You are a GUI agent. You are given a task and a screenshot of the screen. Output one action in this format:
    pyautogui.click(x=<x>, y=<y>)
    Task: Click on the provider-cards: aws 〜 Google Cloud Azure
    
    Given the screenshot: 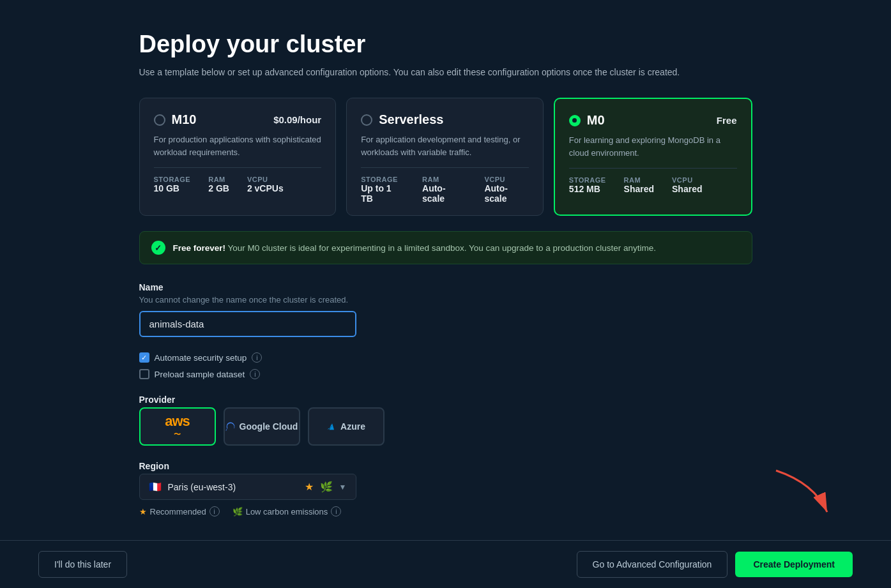 What is the action you would take?
    pyautogui.click(x=446, y=426)
    